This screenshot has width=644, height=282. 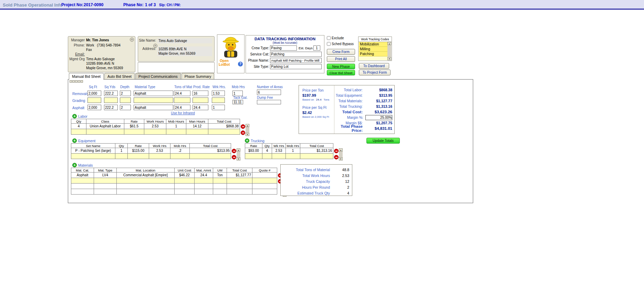 I want to click on materials-um-cell: Ton, so click(x=220, y=175).